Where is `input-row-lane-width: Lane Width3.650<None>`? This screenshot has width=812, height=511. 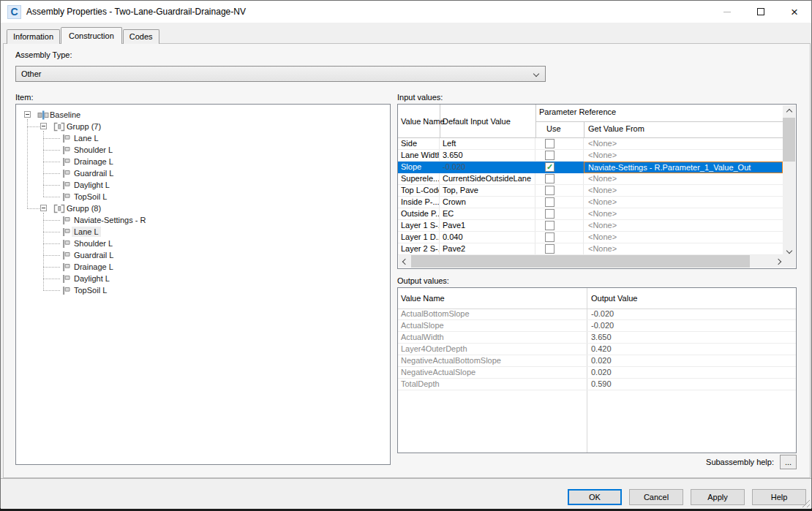
input-row-lane-width: Lane Width3.650<None> is located at coordinates (591, 156).